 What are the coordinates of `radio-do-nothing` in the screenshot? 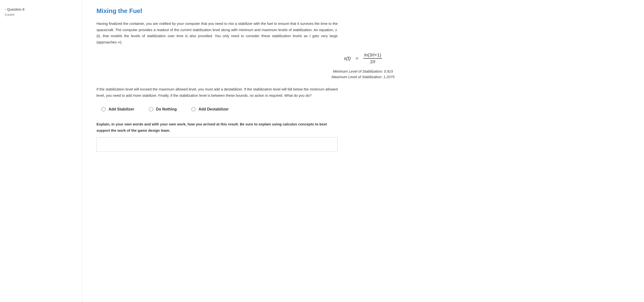 It's located at (151, 109).